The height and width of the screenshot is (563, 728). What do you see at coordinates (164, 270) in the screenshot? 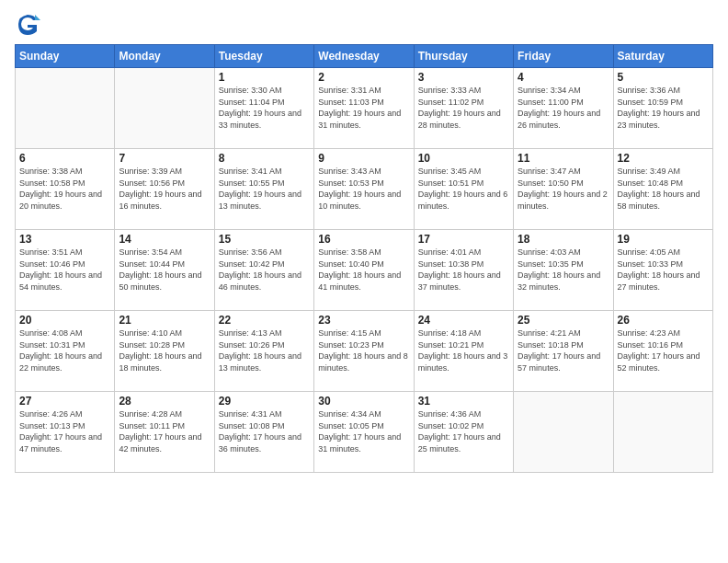
I see `day-info: Sunrise: 3:54 AM Sunset: 10:44 PM Daylig…` at bounding box center [164, 270].